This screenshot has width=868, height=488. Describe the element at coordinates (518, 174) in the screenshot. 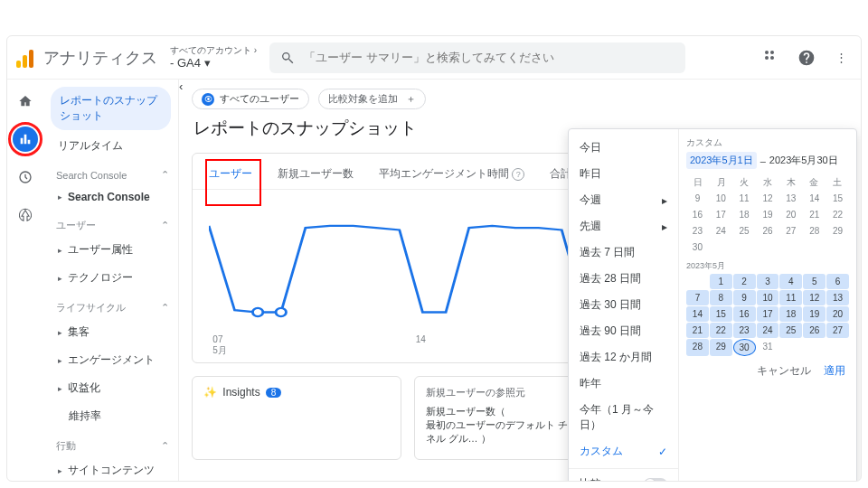

I see `help-icon: ?` at that location.